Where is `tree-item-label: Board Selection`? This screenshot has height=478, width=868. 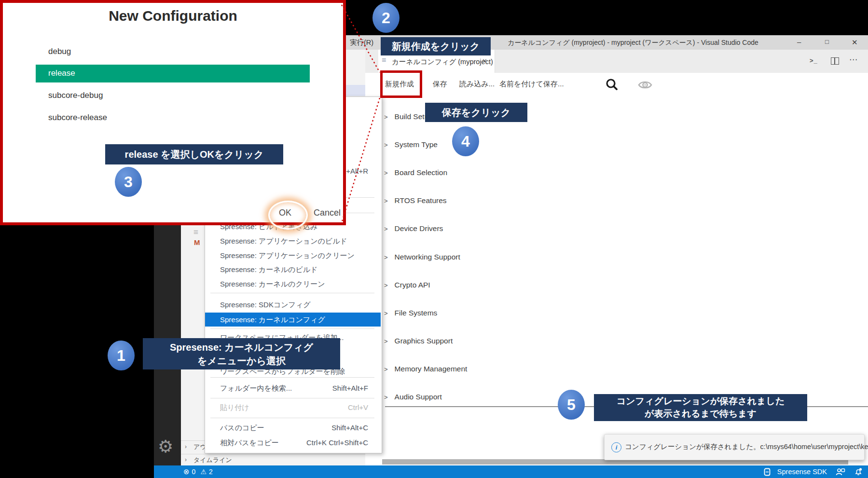
tree-item-label: Board Selection is located at coordinates (421, 173).